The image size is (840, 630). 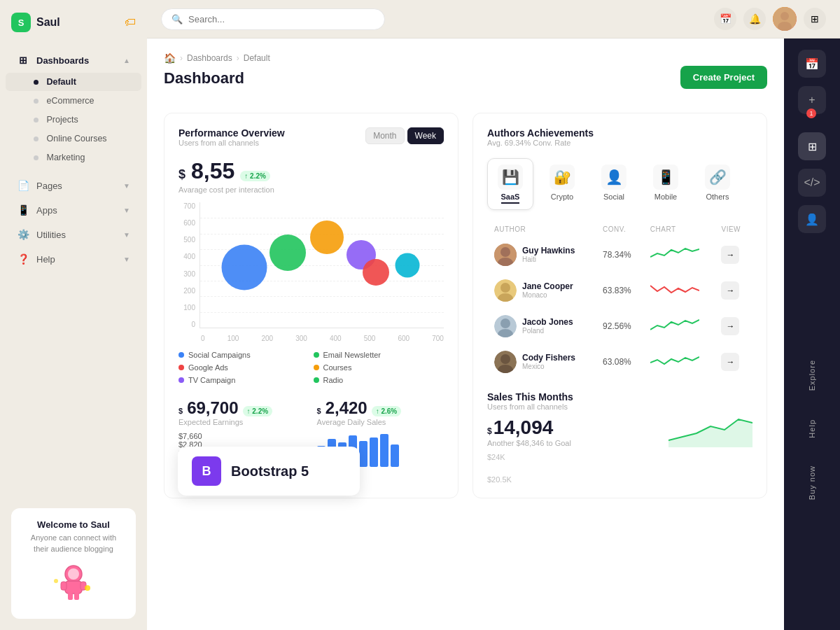 I want to click on rp-user-icon: 👤, so click(x=812, y=219).